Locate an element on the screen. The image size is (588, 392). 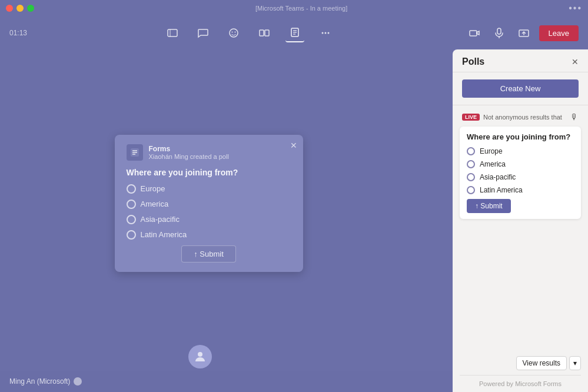
toolbar-center-icons is located at coordinates (249, 33).